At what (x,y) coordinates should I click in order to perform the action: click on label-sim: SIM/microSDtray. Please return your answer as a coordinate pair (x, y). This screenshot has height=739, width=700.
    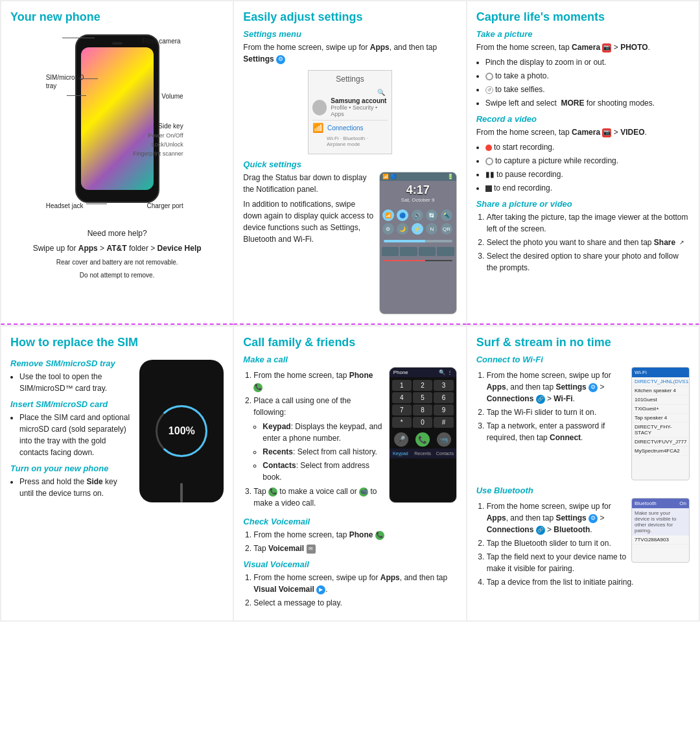
    Looking at the image, I should click on (65, 82).